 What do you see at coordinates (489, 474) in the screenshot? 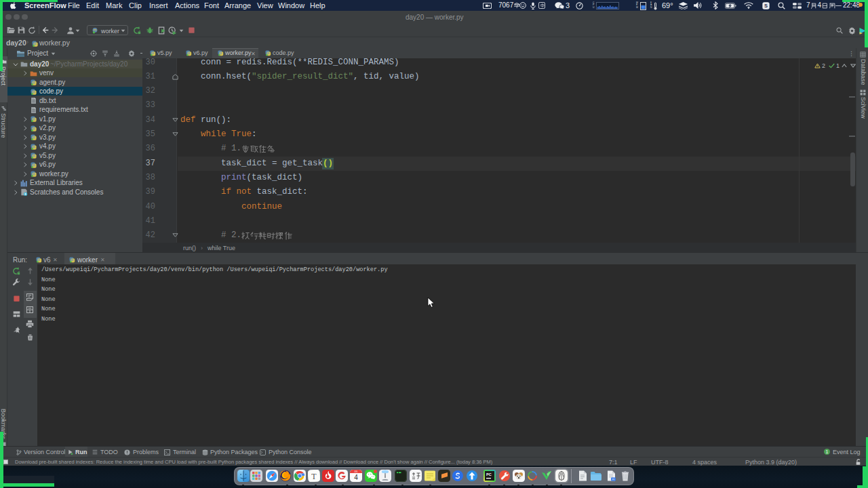
I see `svg-text: PC` at bounding box center [489, 474].